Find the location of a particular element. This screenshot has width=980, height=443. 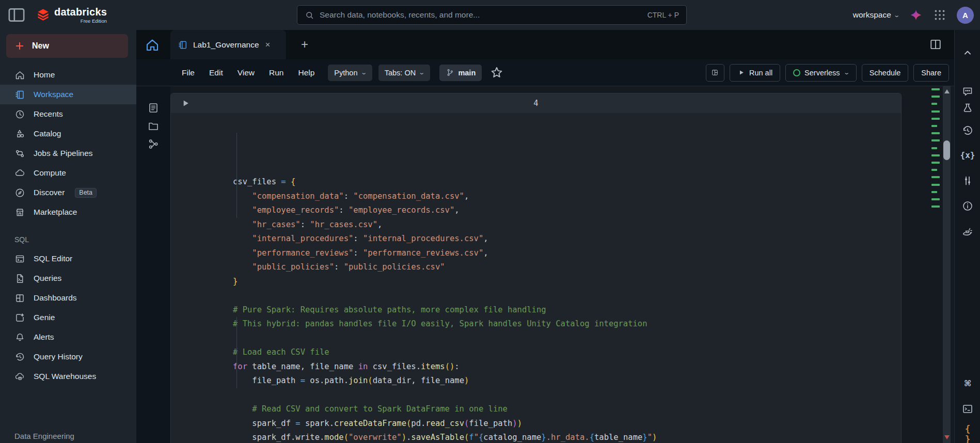

toolbar-right-cluster: Run all Serverless ⌄ Schedule Share is located at coordinates (830, 73).